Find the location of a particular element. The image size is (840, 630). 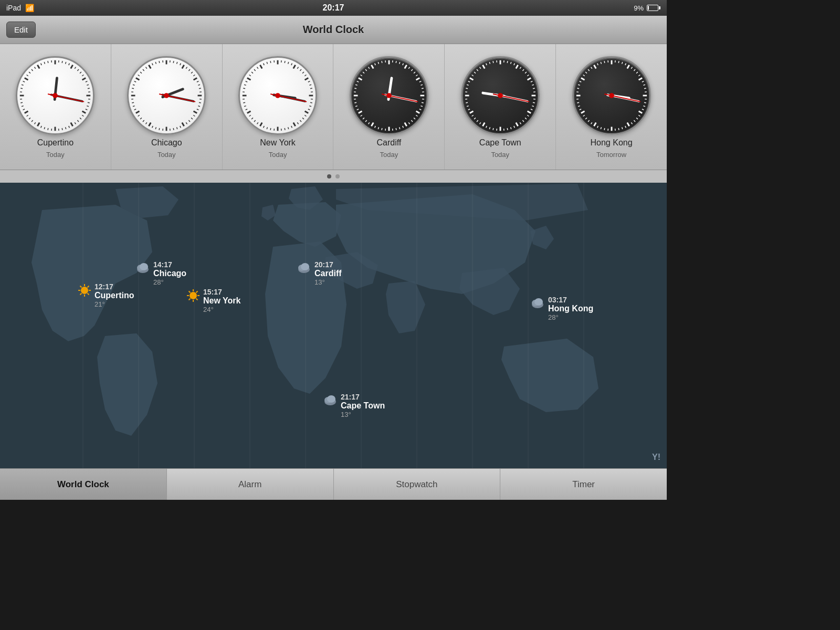

battery-icon is located at coordinates (654, 8).